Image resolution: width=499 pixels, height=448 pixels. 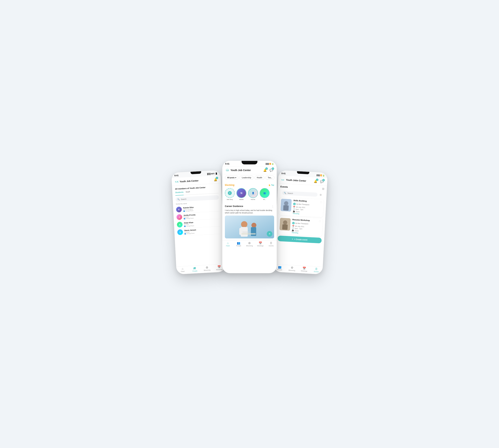 What do you see at coordinates (269, 185) in the screenshot?
I see `tap-icon: 👆` at bounding box center [269, 185].